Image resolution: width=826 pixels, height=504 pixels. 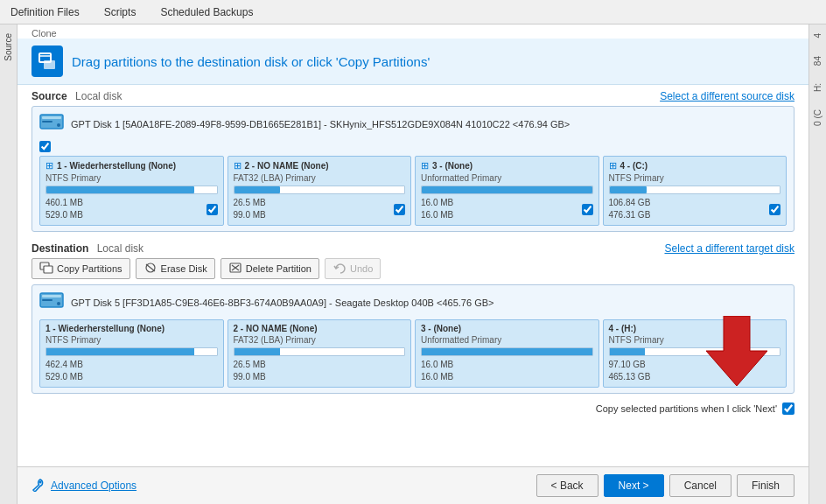 I want to click on copy-checkbox, so click(x=788, y=409).